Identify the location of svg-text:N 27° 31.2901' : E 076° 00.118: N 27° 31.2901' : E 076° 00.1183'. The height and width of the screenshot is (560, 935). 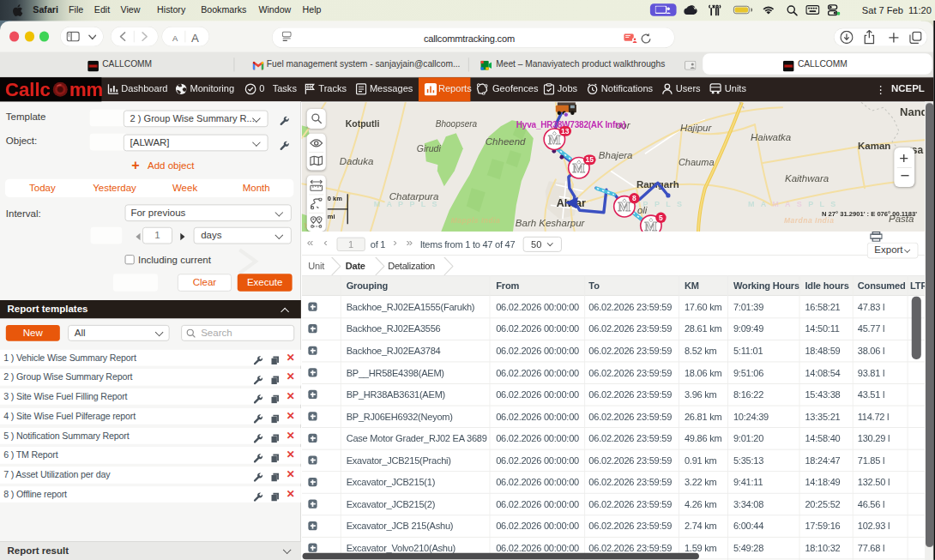
(870, 214).